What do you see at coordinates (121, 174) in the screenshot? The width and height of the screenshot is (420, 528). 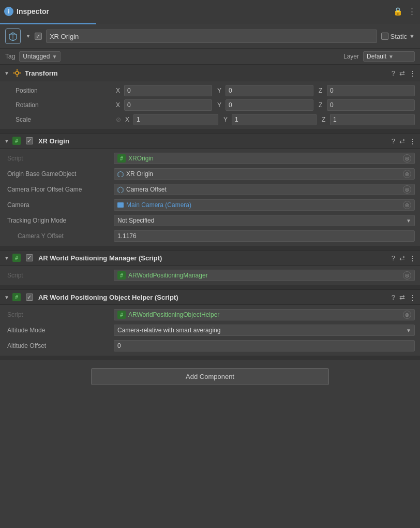 I see `cube-small-icon` at bounding box center [121, 174].